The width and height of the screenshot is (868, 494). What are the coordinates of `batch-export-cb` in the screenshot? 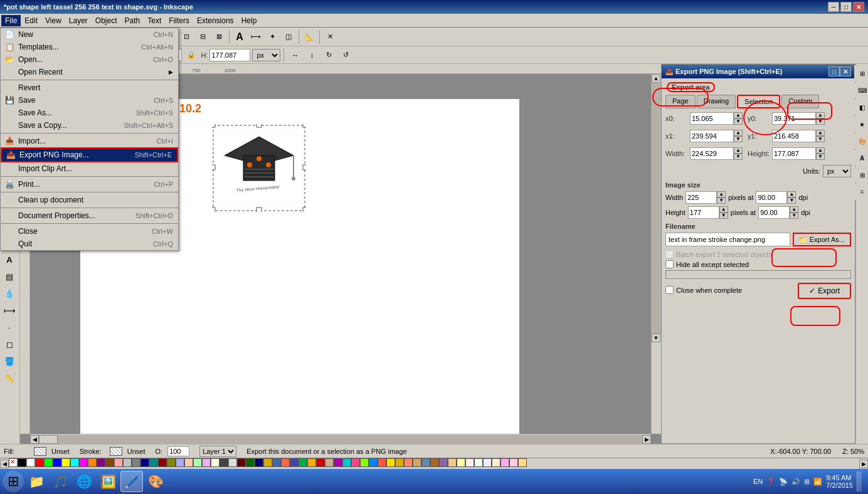 It's located at (670, 255).